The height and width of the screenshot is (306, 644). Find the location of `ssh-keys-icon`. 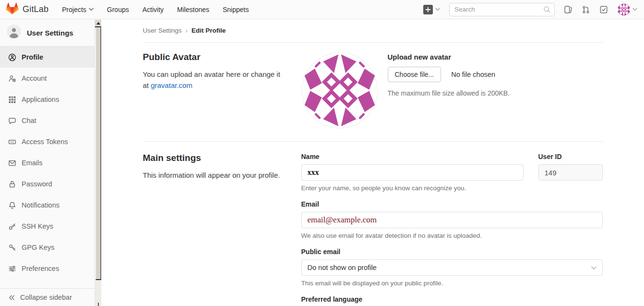

ssh-keys-icon is located at coordinates (12, 227).